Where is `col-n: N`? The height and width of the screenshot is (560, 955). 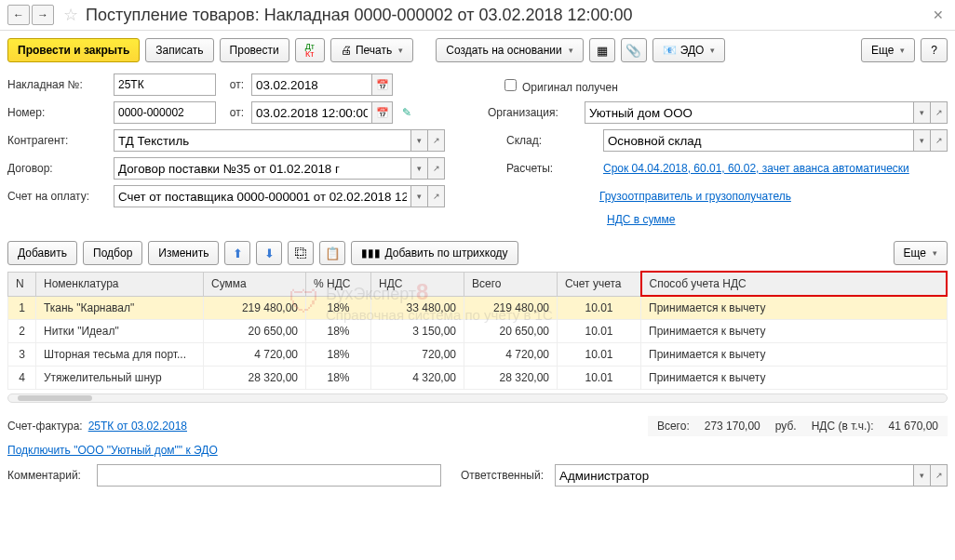
col-n: N is located at coordinates (22, 284).